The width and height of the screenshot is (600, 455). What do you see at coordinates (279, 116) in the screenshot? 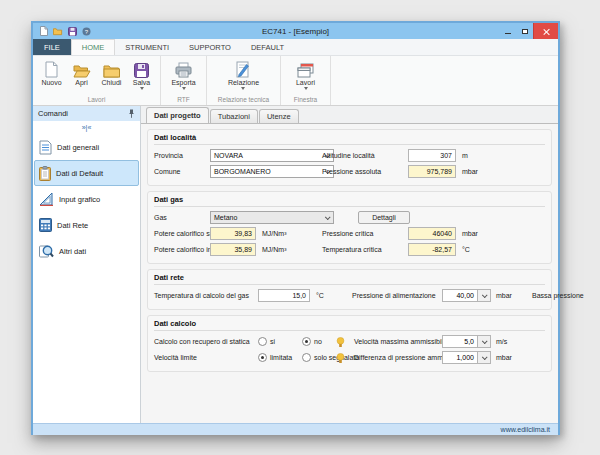
I see `tab-utenze: Utenze` at bounding box center [279, 116].